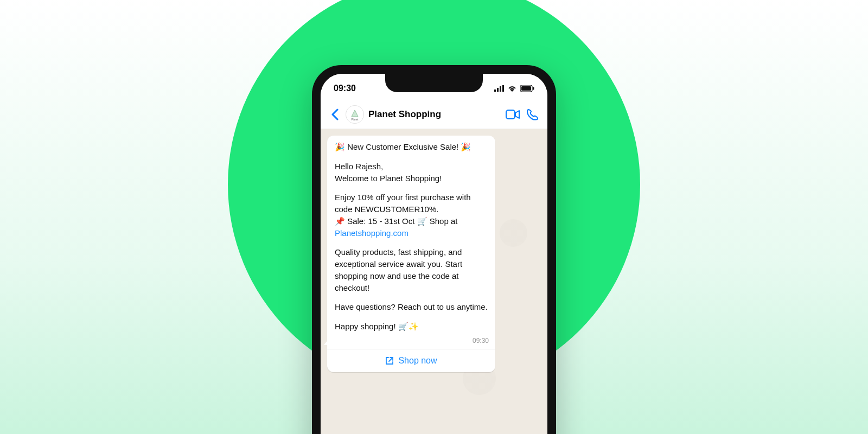 This screenshot has width=868, height=434. I want to click on svg-text: Planet, so click(355, 119).